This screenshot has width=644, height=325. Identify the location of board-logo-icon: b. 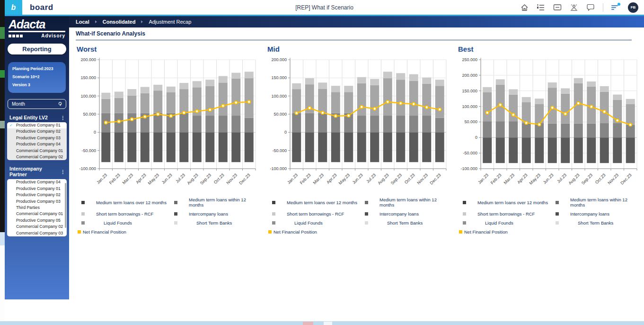
(13, 8).